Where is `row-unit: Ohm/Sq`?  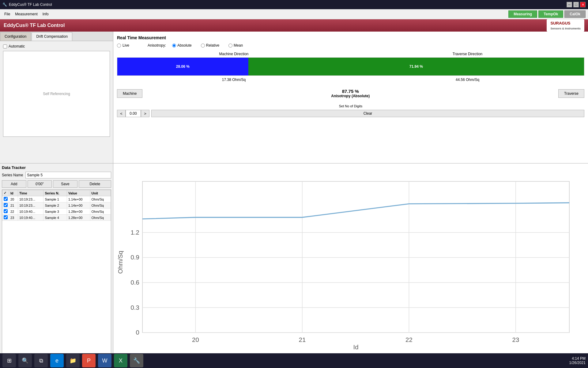 row-unit: Ohm/Sq is located at coordinates (100, 205).